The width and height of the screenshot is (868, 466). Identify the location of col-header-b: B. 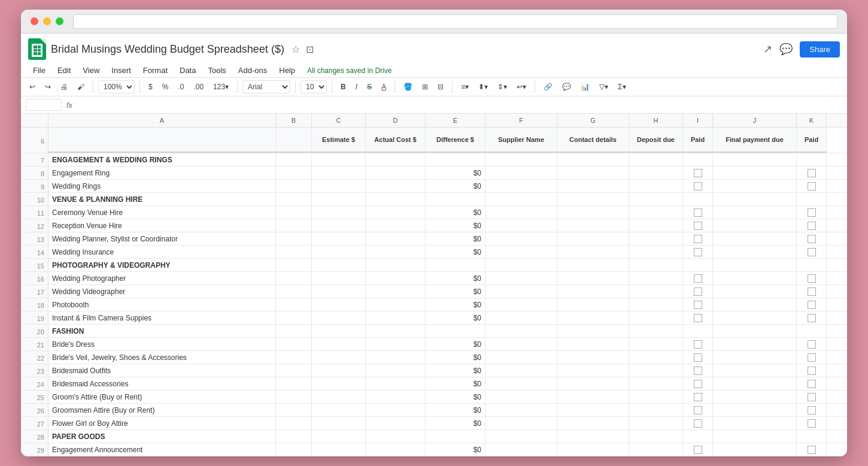
(294, 120).